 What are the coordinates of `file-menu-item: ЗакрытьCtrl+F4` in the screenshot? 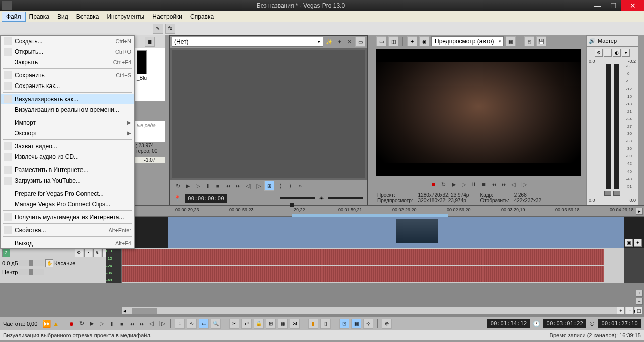 It's located at (67, 62).